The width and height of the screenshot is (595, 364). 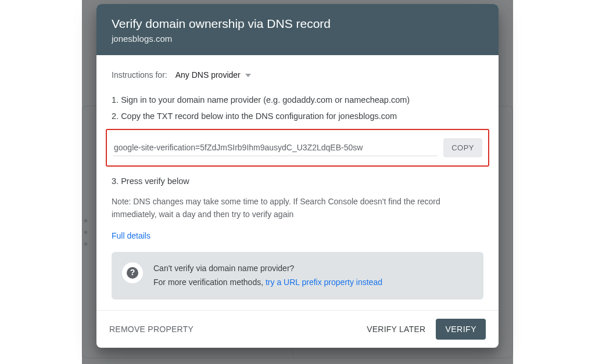 I want to click on step-3-bold: verify, so click(x=155, y=181).